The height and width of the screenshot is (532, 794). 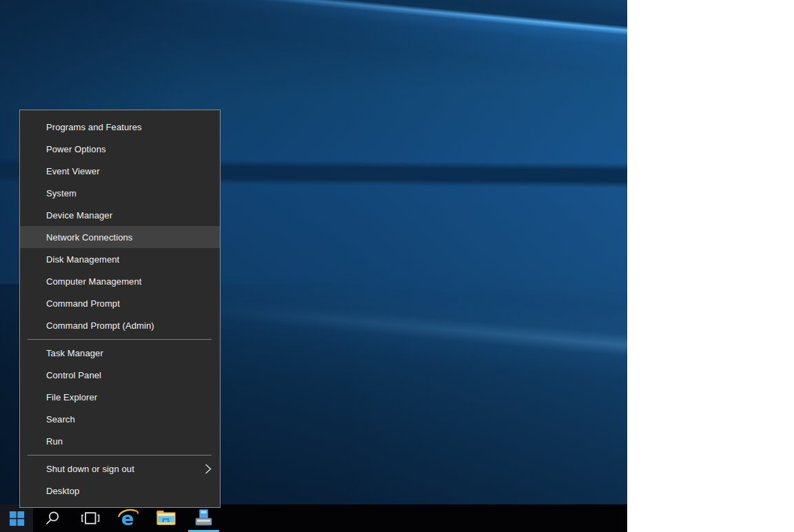 What do you see at coordinates (94, 127) in the screenshot?
I see `menu-item-label: Programs and Features` at bounding box center [94, 127].